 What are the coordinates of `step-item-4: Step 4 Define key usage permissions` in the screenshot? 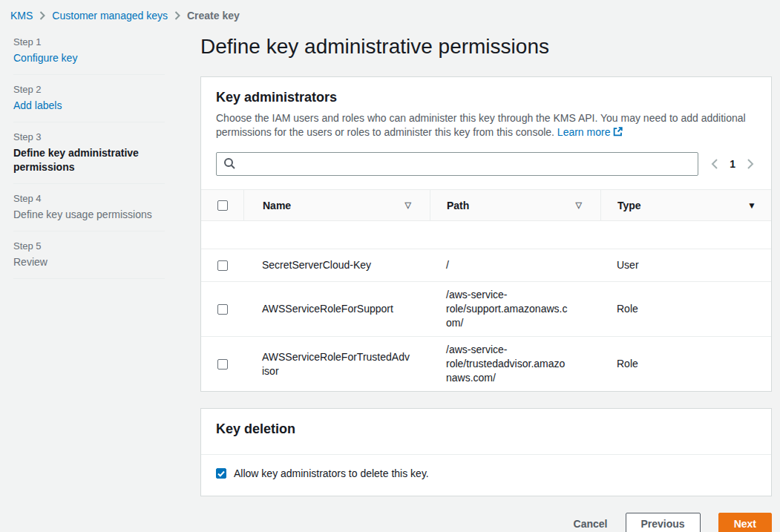 It's located at (89, 212).